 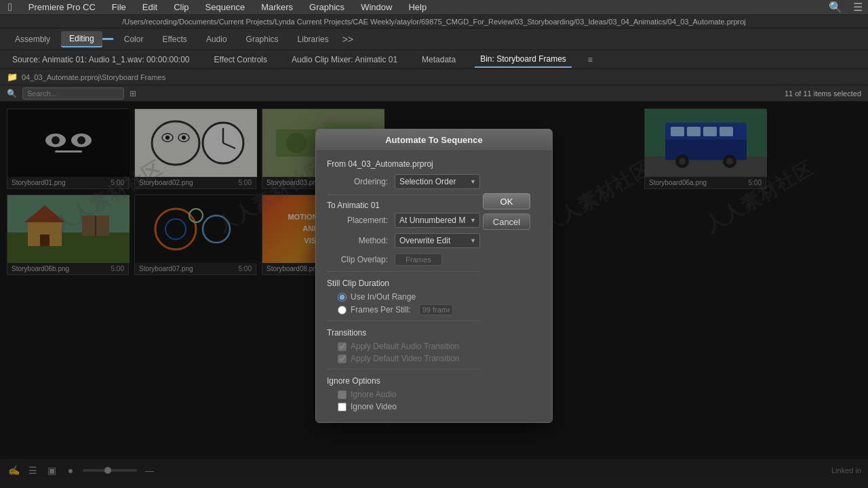 I want to click on tab-libraries: Libraries, so click(x=313, y=39).